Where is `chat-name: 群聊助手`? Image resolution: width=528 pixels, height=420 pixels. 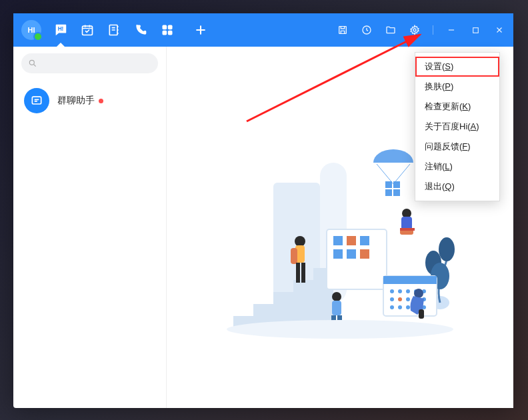 chat-name: 群聊助手 is located at coordinates (80, 101).